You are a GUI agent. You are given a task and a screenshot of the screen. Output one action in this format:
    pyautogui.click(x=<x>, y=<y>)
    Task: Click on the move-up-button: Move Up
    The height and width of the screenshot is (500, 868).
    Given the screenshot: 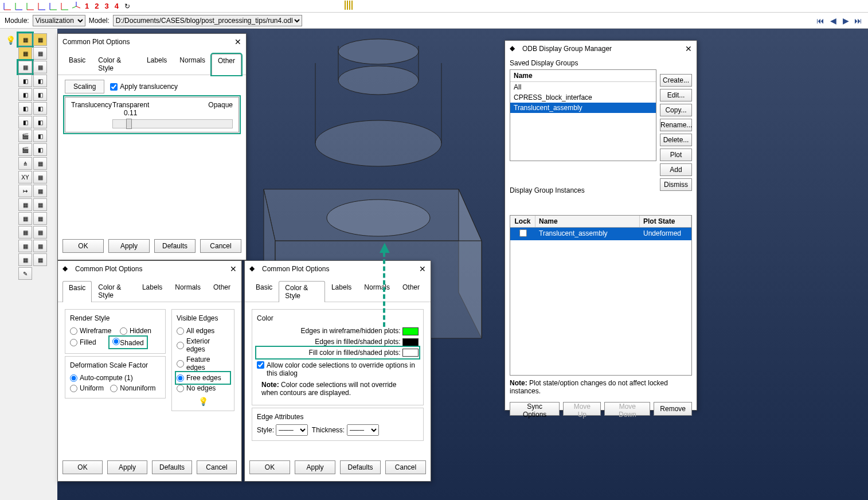 What is the action you would take?
    pyautogui.click(x=582, y=409)
    